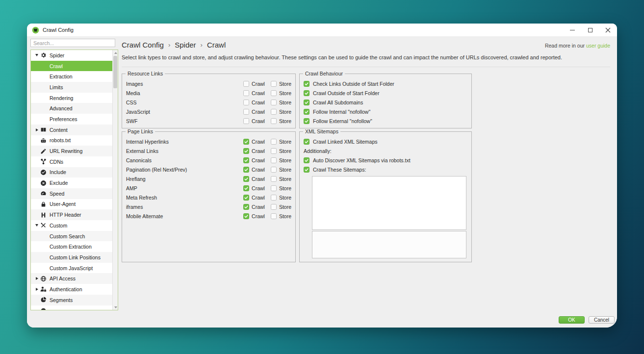  I want to click on checkbox-crawl-these-sitemaps, so click(307, 170).